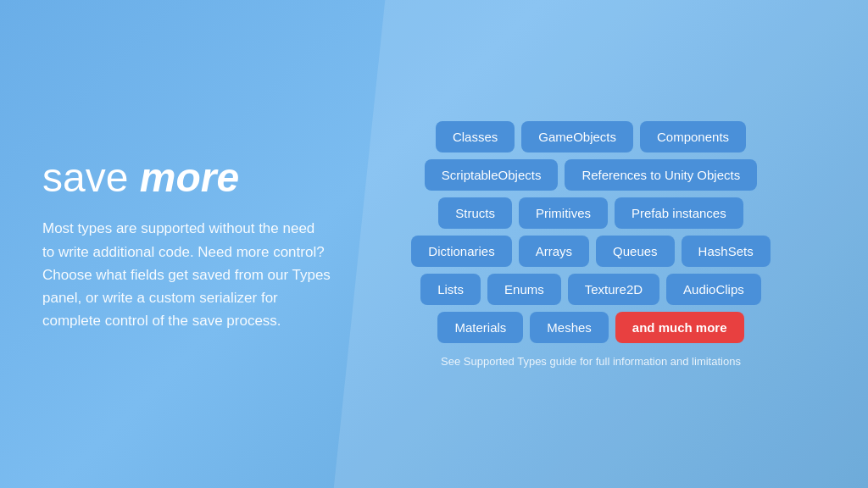  Describe the element at coordinates (451, 290) in the screenshot. I see `tag-lists: Lists` at that location.